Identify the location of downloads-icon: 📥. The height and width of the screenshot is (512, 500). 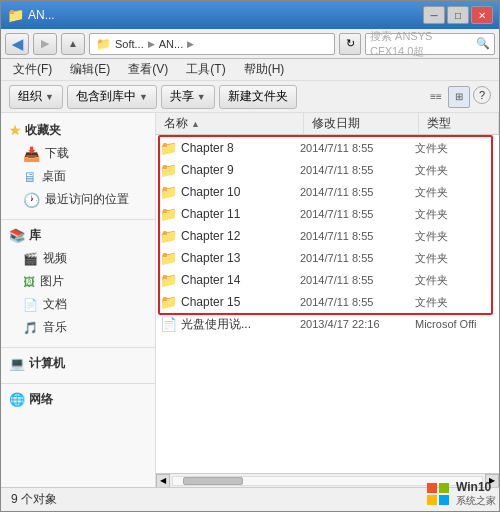
(32, 154).